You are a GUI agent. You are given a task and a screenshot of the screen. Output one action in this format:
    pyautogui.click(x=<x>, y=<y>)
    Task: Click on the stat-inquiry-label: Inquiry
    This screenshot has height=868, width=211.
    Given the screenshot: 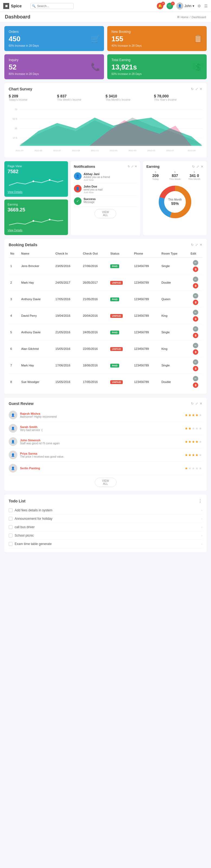 What is the action you would take?
    pyautogui.click(x=54, y=60)
    